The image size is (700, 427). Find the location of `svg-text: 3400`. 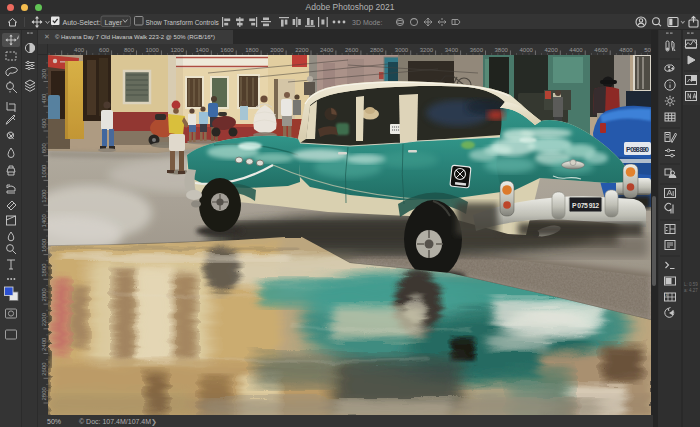

svg-text: 3400 is located at coordinates (452, 50).